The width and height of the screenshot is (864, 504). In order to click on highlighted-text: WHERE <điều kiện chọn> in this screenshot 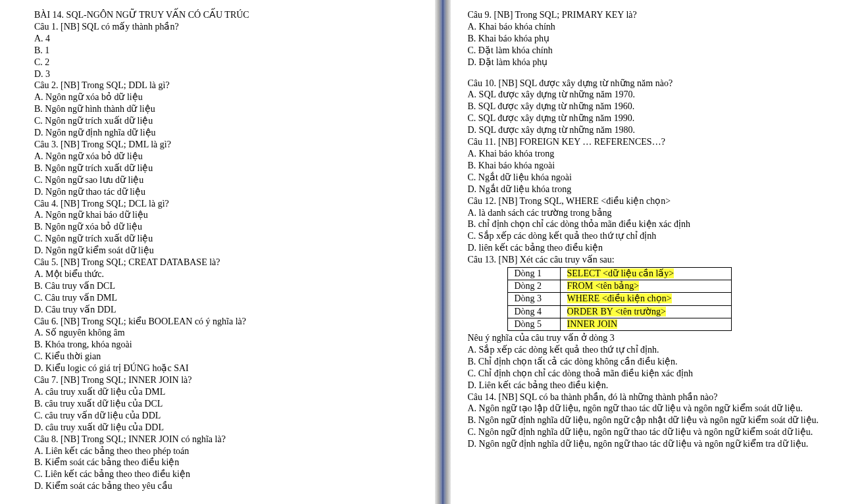, I will do `click(620, 299)`.